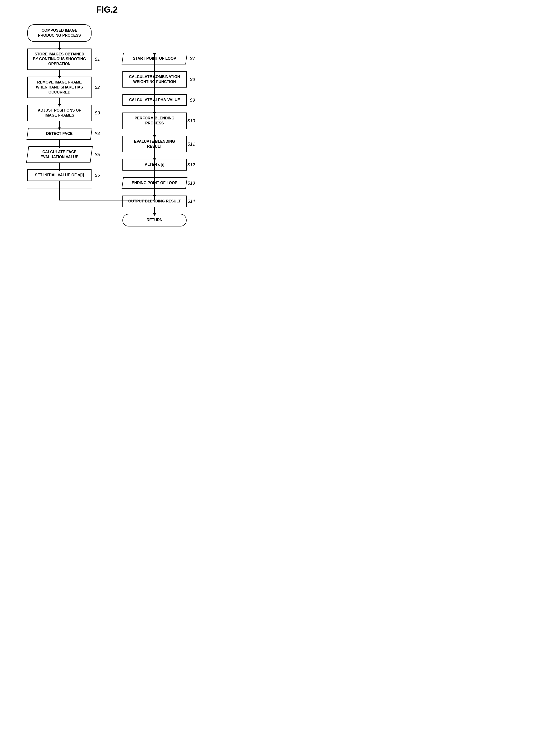  What do you see at coordinates (191, 201) in the screenshot?
I see `step-S14-label: S14` at bounding box center [191, 201].